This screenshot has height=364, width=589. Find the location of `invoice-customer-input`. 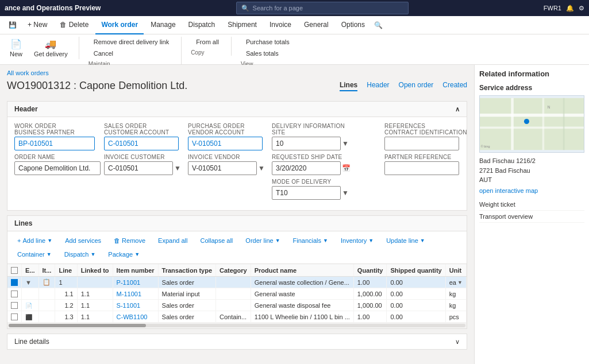

invoice-customer-input is located at coordinates (138, 168).